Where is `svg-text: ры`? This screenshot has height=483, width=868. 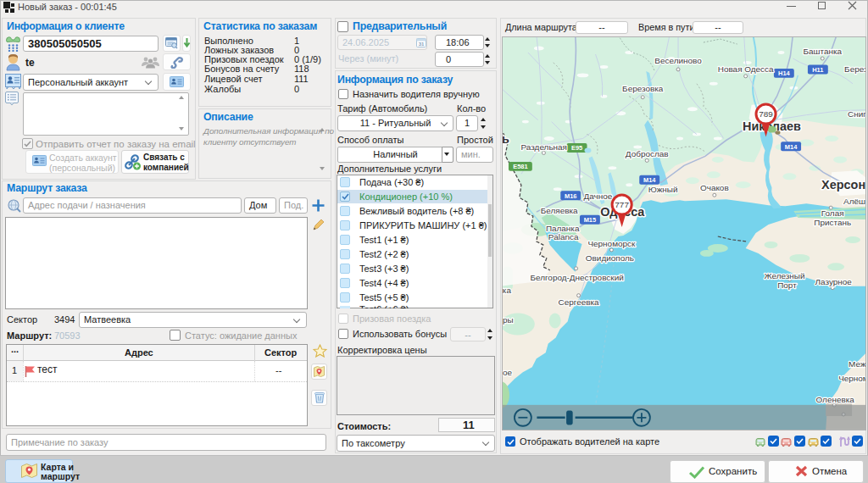
svg-text: ры is located at coordinates (509, 320).